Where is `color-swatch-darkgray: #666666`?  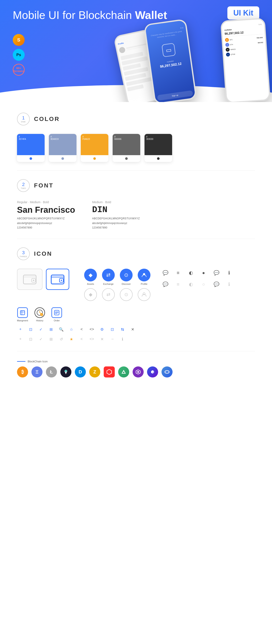
color-swatch-darkgray: #666666 is located at coordinates (126, 144).